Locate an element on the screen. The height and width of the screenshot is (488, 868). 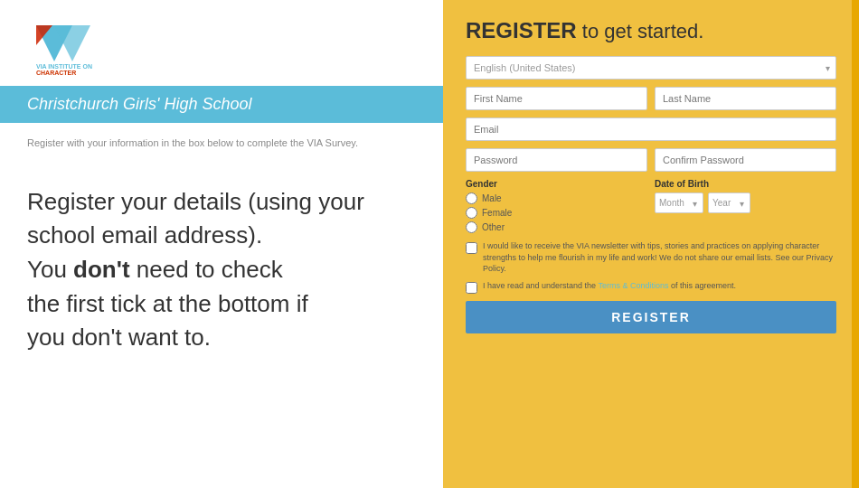
register-small-label: Register with your information in the bo… is located at coordinates (193, 143).